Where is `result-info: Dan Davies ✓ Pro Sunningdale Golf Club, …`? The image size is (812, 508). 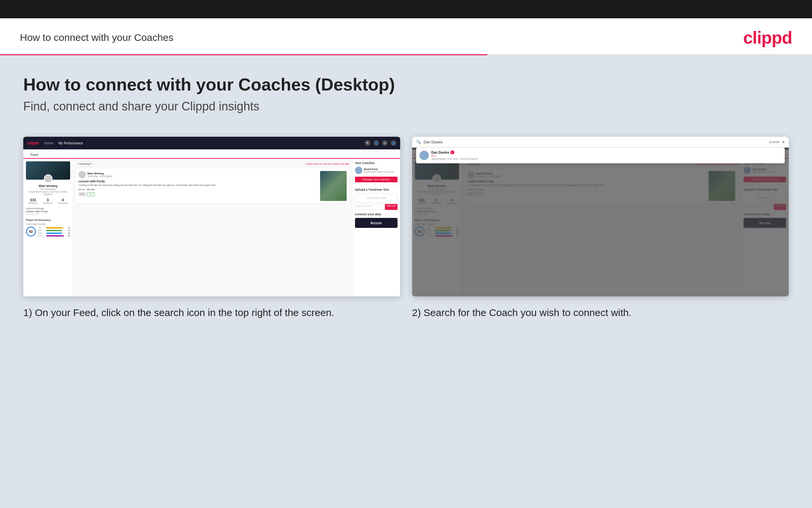 result-info: Dan Davies ✓ Pro Sunningdale Golf Club, … is located at coordinates (607, 155).